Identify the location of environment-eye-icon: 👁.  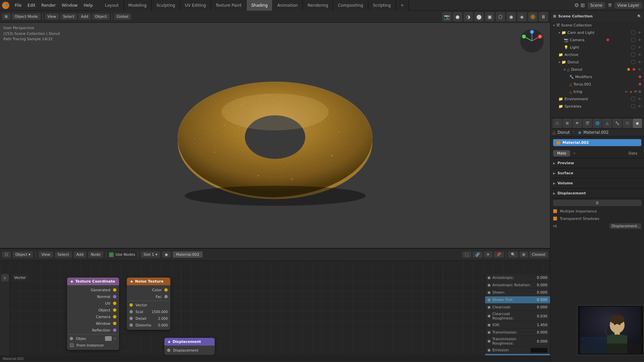
(640, 99).